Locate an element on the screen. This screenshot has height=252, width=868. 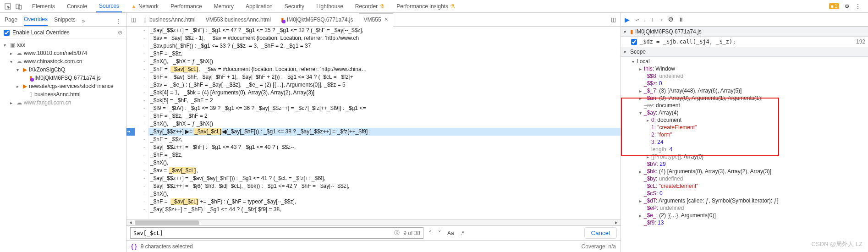
file-tab: VM553 businessAnnc.html is located at coordinates (238, 19).